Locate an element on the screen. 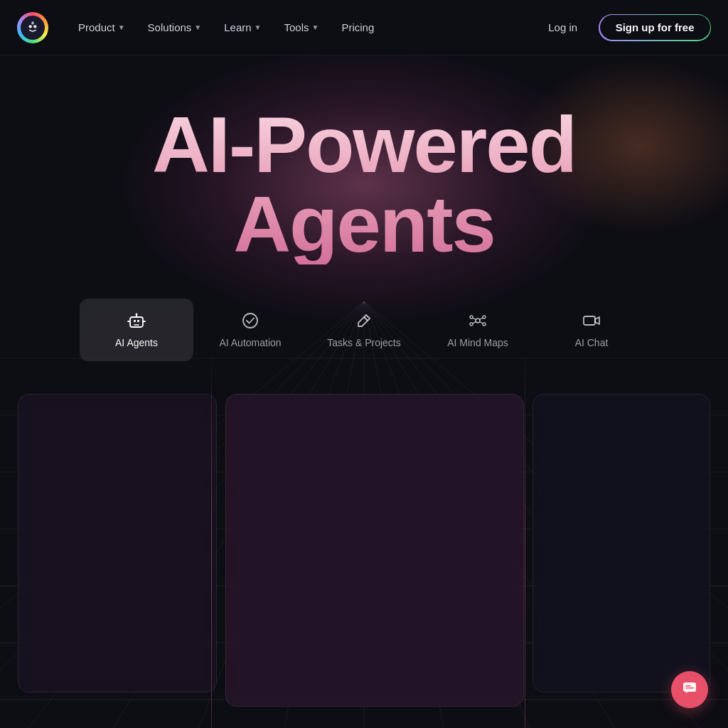  mind-map-icon is located at coordinates (478, 321).